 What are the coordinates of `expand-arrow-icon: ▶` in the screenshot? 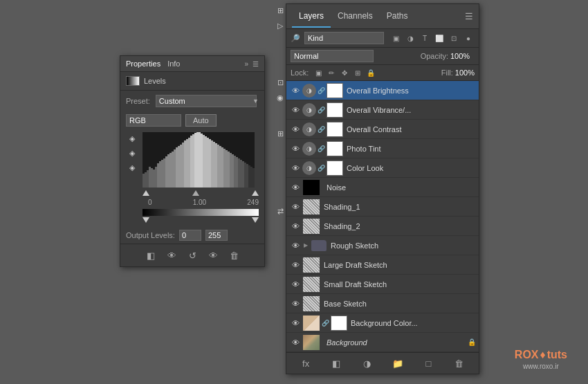 It's located at (306, 246).